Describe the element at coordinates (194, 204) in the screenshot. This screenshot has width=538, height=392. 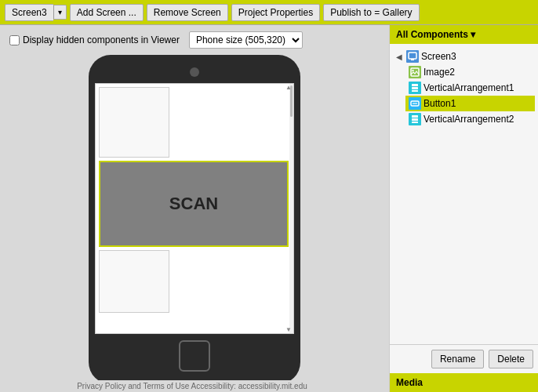
I see `scan-label: SCAN` at that location.